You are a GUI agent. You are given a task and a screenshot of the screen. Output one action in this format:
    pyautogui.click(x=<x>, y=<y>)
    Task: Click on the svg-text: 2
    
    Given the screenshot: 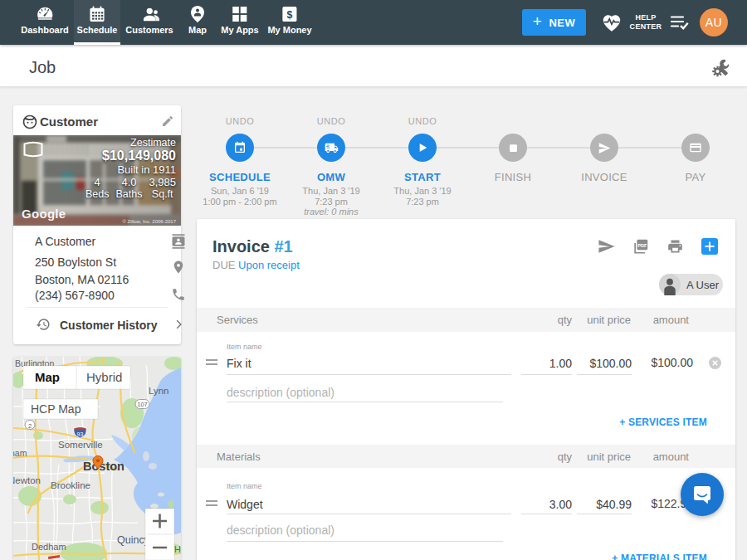 What is the action you would take?
    pyautogui.click(x=30, y=426)
    